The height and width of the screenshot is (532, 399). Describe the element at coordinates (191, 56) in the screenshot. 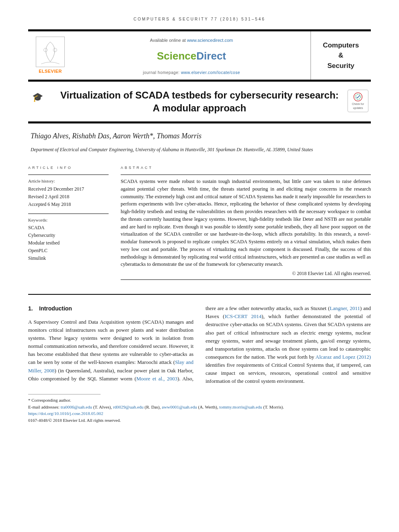

I see `sciencedirect-logo: ScienceDirect` at that location.